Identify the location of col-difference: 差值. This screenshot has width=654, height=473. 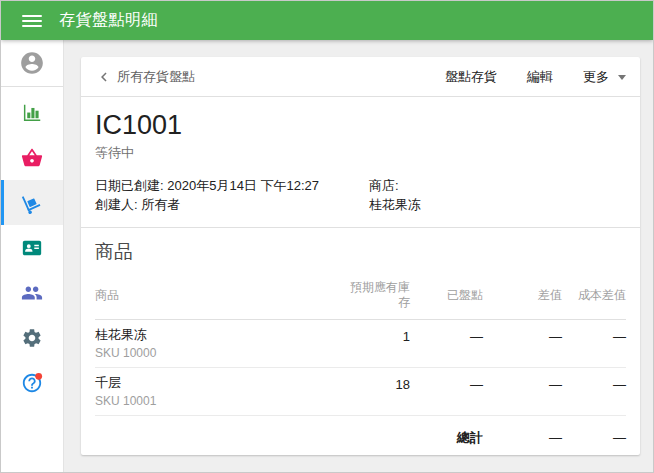
(522, 296).